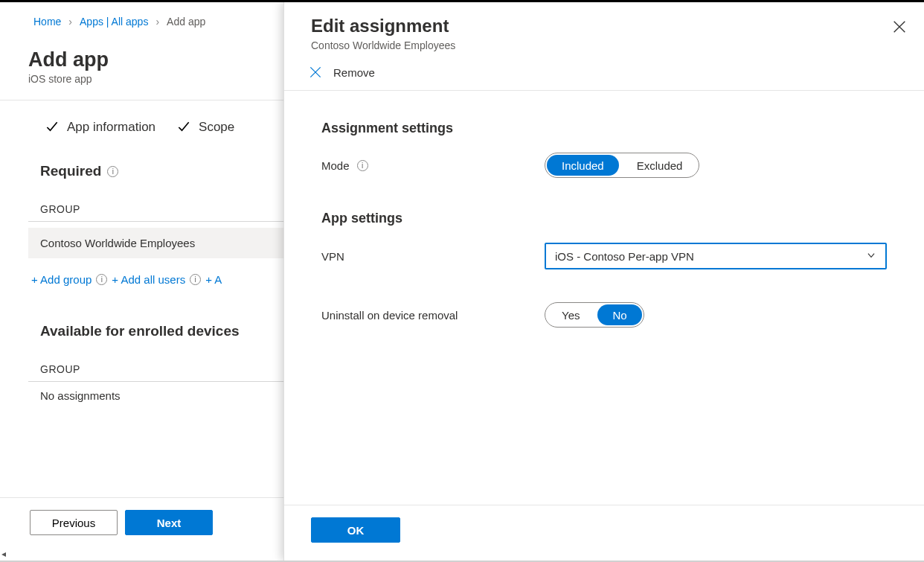  I want to click on close-icon, so click(900, 28).